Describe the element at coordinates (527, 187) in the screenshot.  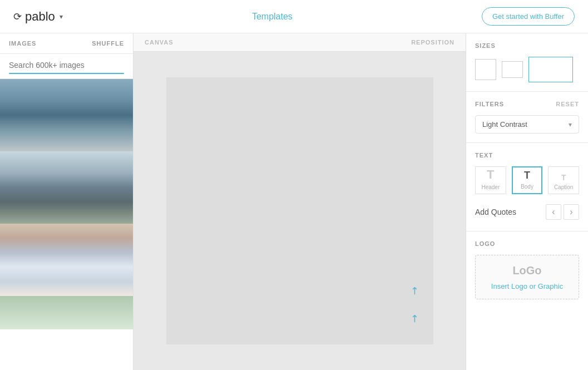
I see `text-section: TEXT T Header T Body T Caption Add Quote…` at that location.